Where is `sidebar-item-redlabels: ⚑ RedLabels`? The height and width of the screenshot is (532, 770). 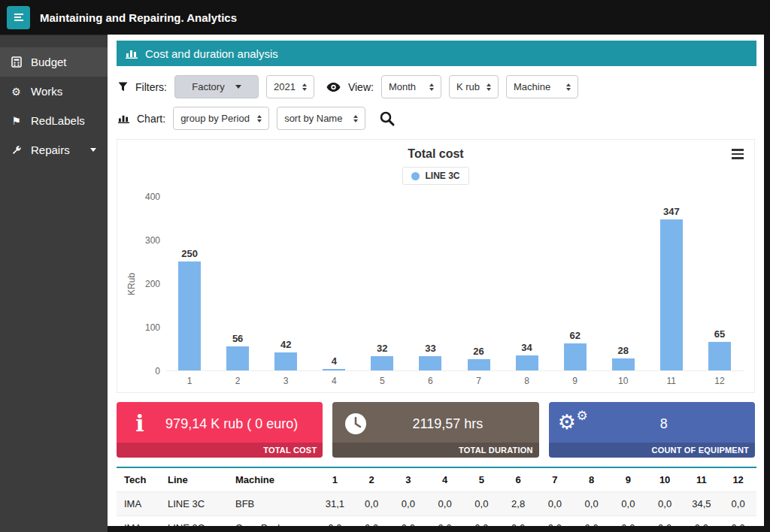 sidebar-item-redlabels: ⚑ RedLabels is located at coordinates (54, 120).